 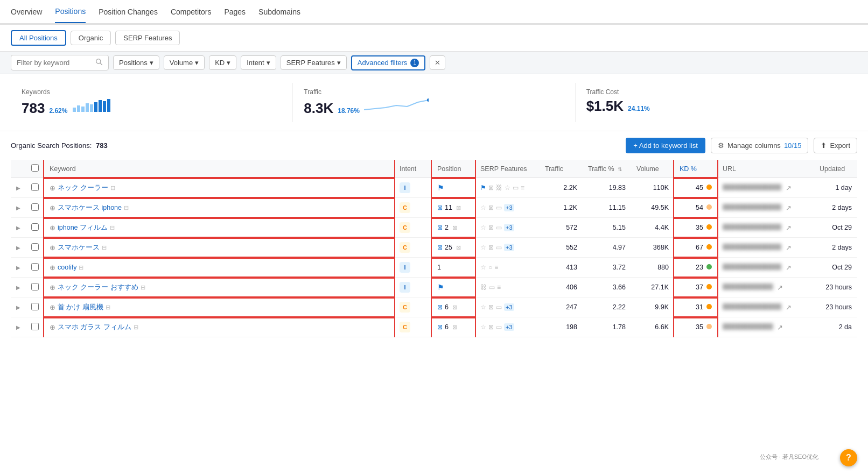 What do you see at coordinates (81, 308) in the screenshot?
I see `keyword-link: 首 かけ 扇風機` at bounding box center [81, 308].